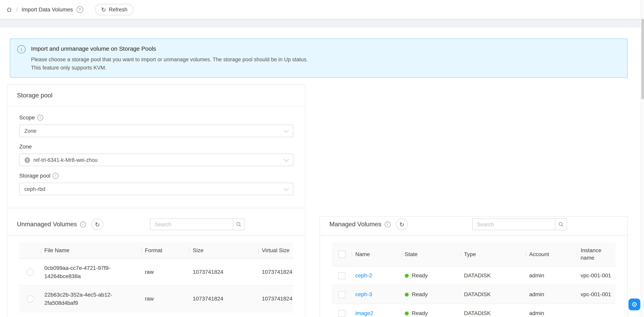 Image resolution: width=644 pixels, height=317 pixels. Describe the element at coordinates (431, 254) in the screenshot. I see `column-header-state: State` at that location.